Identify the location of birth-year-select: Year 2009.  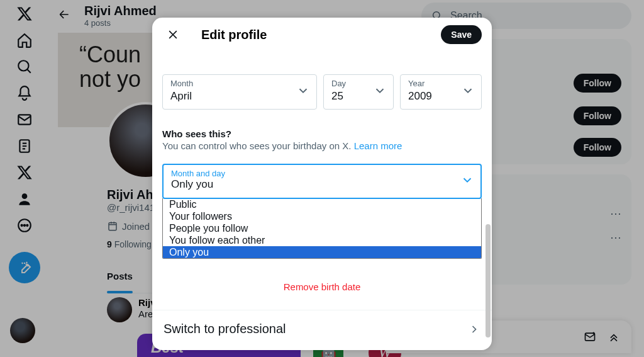
(441, 92).